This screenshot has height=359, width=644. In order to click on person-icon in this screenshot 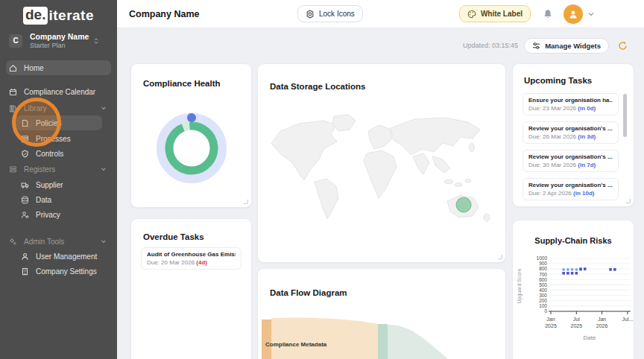, I will do `click(573, 14)`.